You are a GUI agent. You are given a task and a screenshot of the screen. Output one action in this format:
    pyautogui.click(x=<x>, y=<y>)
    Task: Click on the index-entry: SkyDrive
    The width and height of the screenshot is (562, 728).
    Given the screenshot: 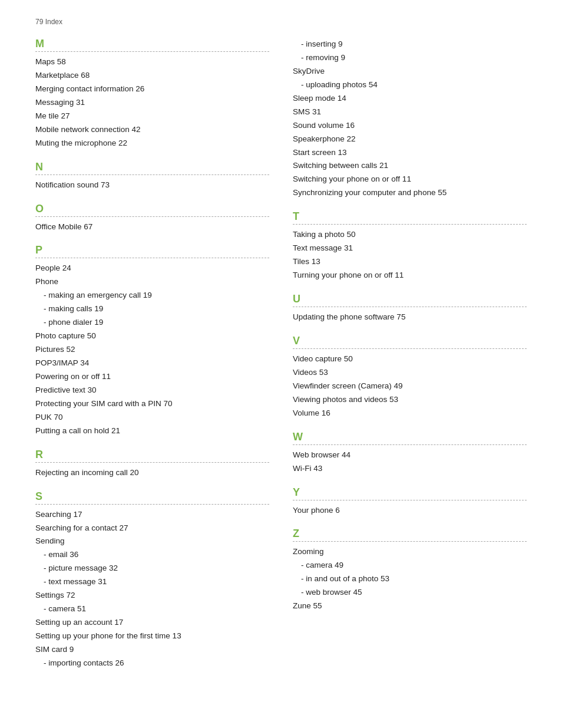 What is the action you would take?
    pyautogui.click(x=410, y=72)
    